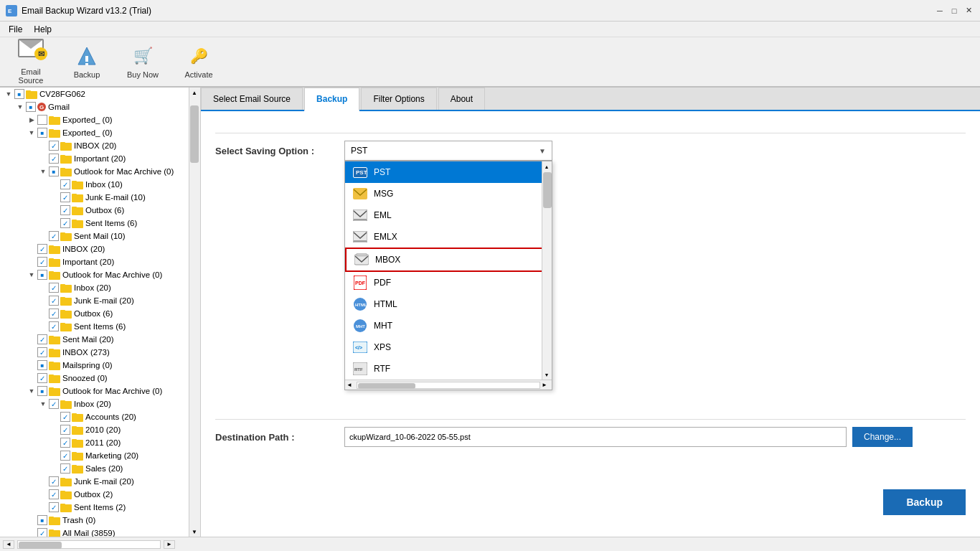 This screenshot has width=980, height=551. I want to click on tree-sentitems6: Sent Items (6), so click(95, 223).